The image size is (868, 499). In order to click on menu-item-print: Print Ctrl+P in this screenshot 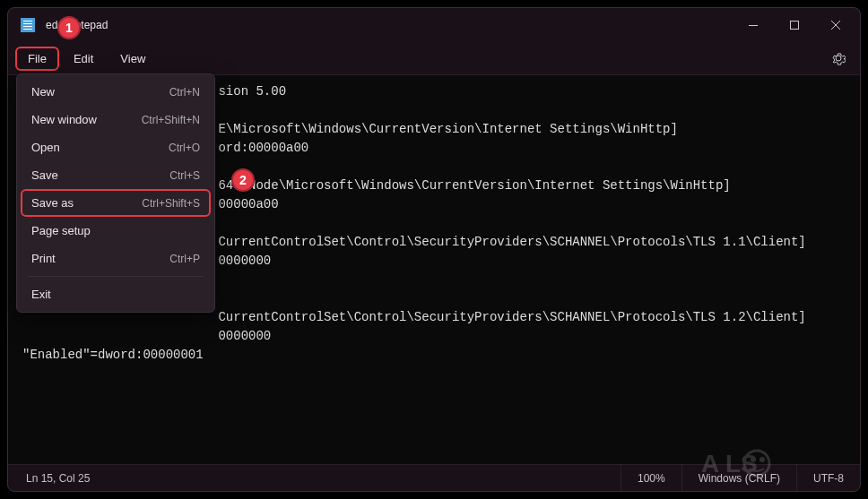, I will do `click(116, 258)`.